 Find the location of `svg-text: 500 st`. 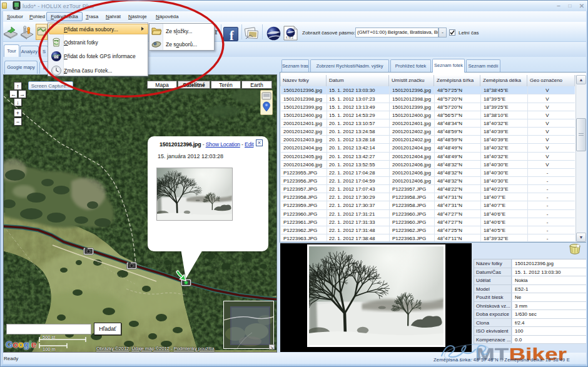

svg-text: 500 st is located at coordinates (49, 338).